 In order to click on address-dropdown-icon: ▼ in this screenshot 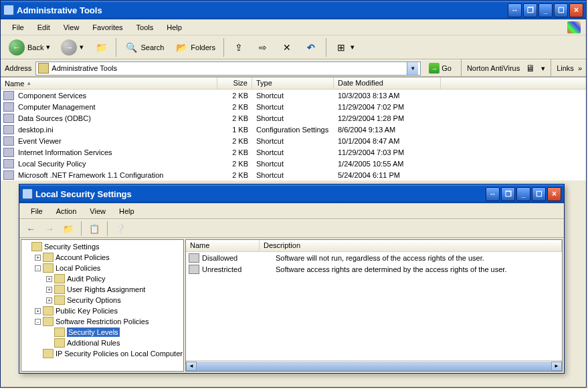, I will do `click(412, 68)`.